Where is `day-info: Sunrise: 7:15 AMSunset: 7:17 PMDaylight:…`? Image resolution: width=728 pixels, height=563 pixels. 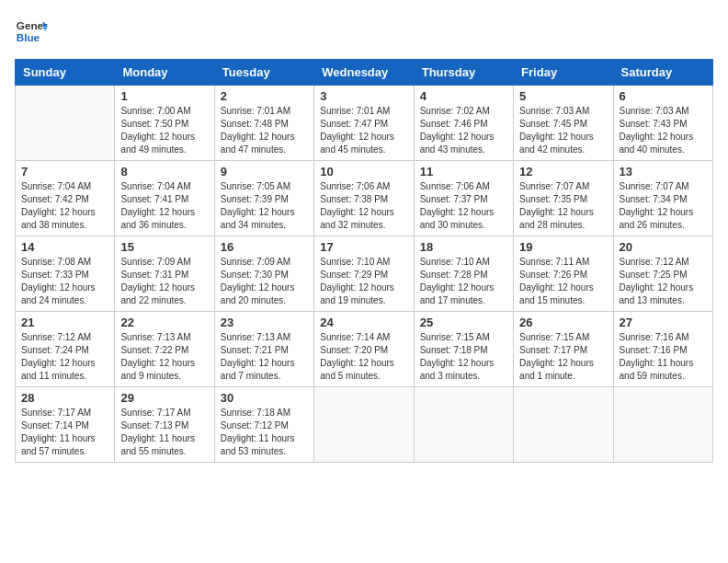 day-info: Sunrise: 7:15 AMSunset: 7:17 PMDaylight:… is located at coordinates (563, 357).